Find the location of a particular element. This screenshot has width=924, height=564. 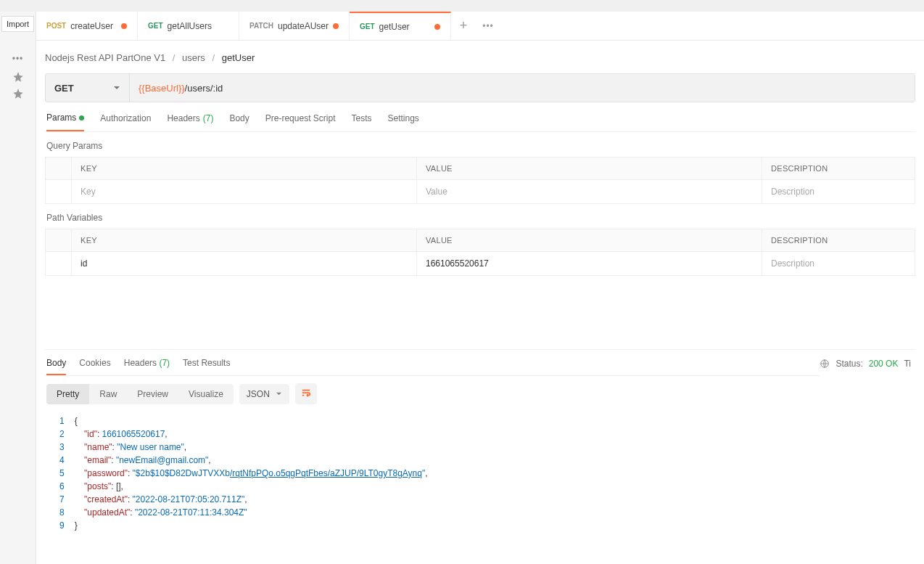

view-raw: Raw is located at coordinates (108, 394).